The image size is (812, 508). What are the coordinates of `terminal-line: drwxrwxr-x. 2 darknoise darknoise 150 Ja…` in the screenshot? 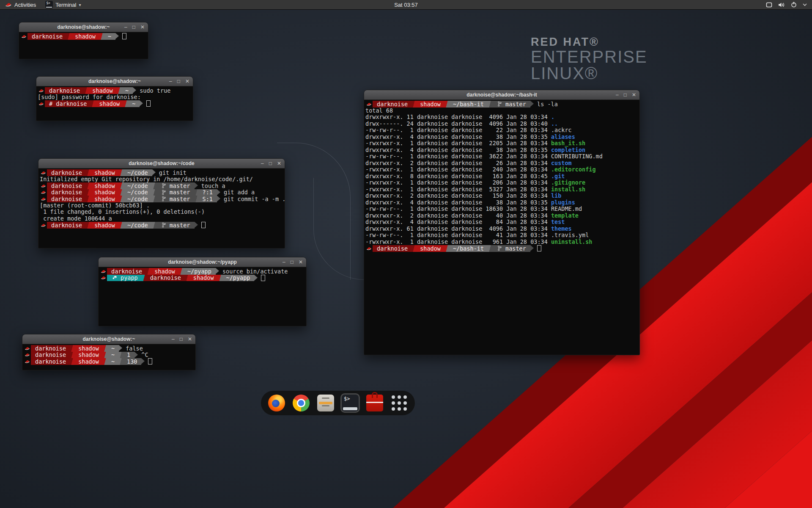 It's located at (502, 196).